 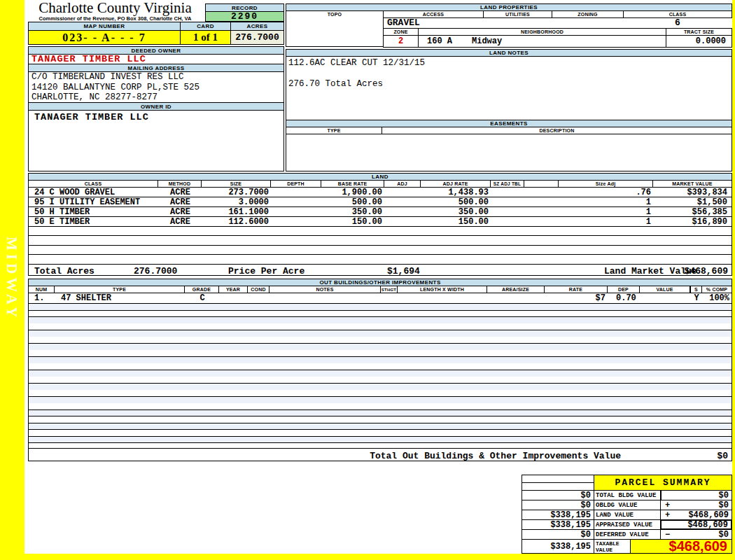 What do you see at coordinates (577, 298) in the screenshot?
I see `ob-rate: $7` at bounding box center [577, 298].